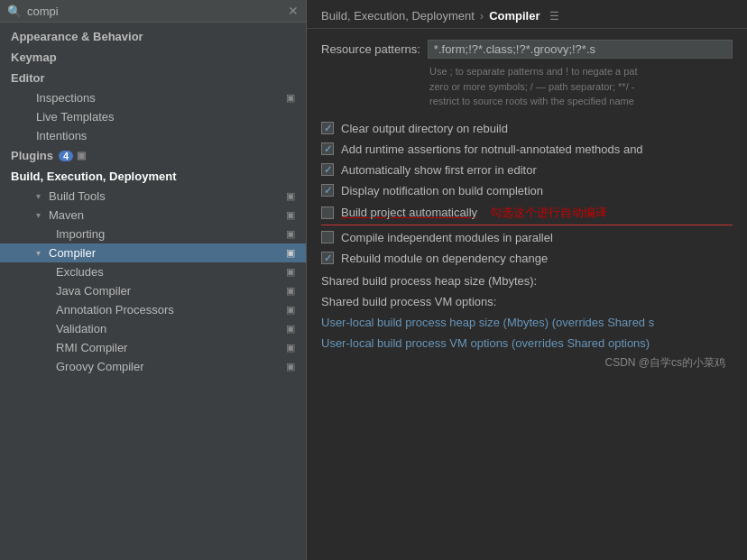 Image resolution: width=747 pixels, height=560 pixels. Describe the element at coordinates (153, 58) in the screenshot. I see `sidebar-section-keymap: Keymap` at that location.